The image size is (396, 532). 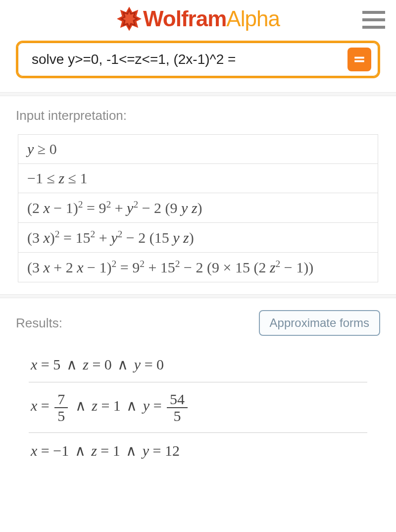 What do you see at coordinates (198, 19) in the screenshot?
I see `brand-logo: WolframAlpha` at bounding box center [198, 19].